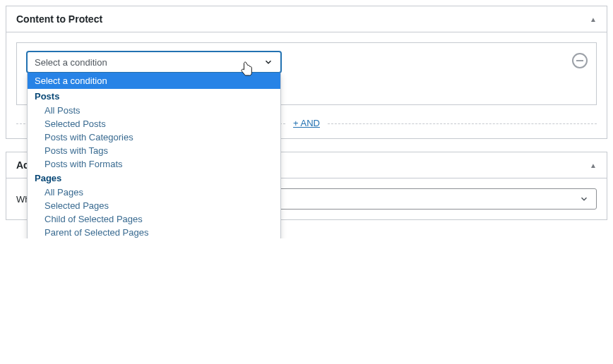 The image size is (613, 364). Describe the element at coordinates (154, 62) in the screenshot. I see `condition-select-wrap: Select a condition Select a conditionPos…` at that location.